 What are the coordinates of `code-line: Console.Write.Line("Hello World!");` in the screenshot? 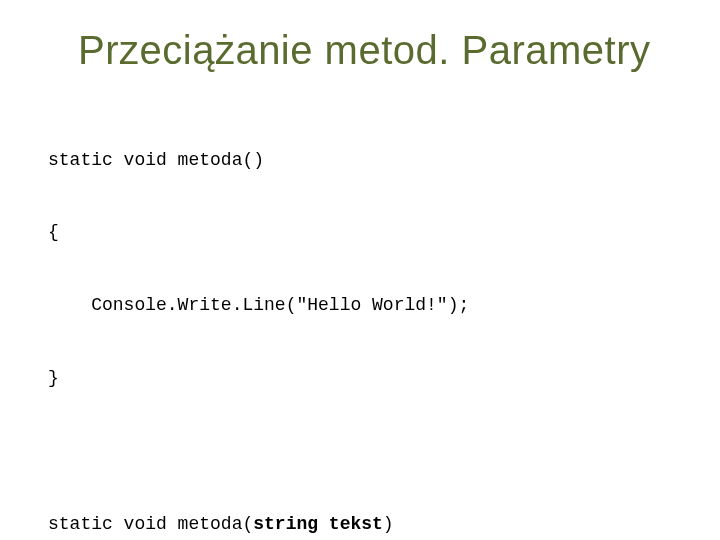 It's located at (360, 305).